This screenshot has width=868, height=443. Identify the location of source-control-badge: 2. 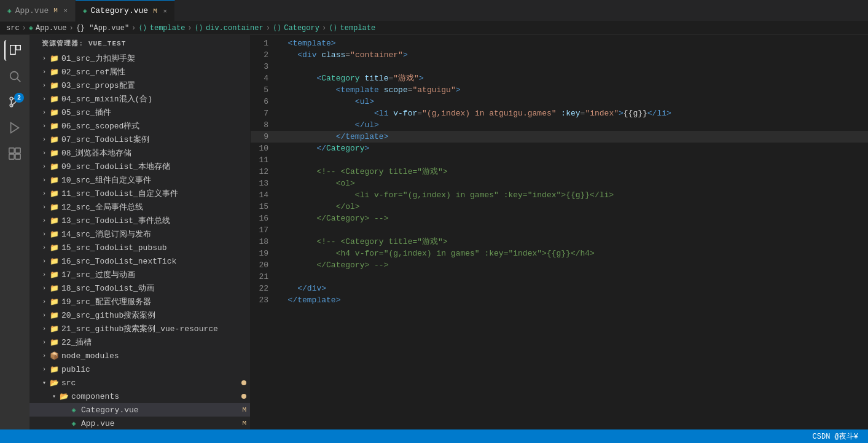
(19, 98).